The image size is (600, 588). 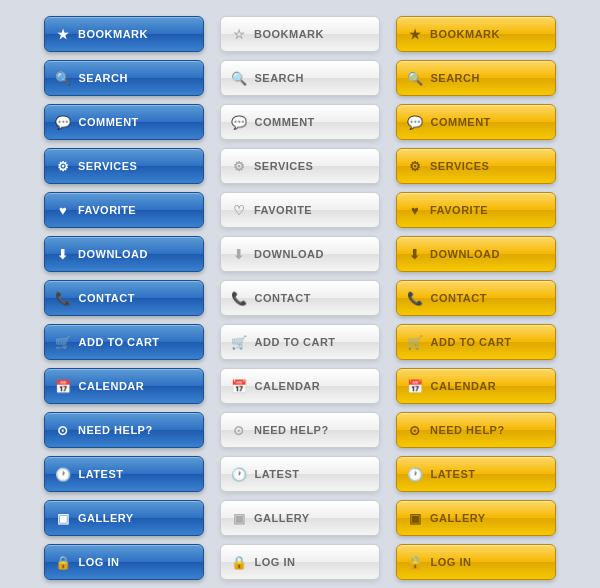 I want to click on btn-services-blue: ⚙SERVICES, so click(x=124, y=166).